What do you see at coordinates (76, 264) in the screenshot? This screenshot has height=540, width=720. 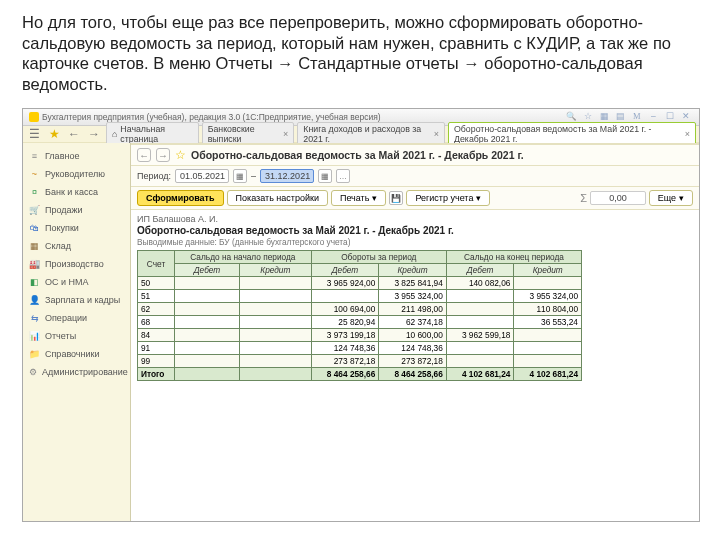 I see `sidebar-item: 🏭Производство` at bounding box center [76, 264].